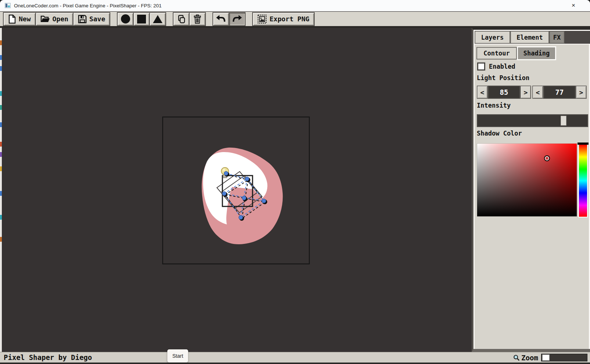  I want to click on zoom-slider, so click(564, 358).